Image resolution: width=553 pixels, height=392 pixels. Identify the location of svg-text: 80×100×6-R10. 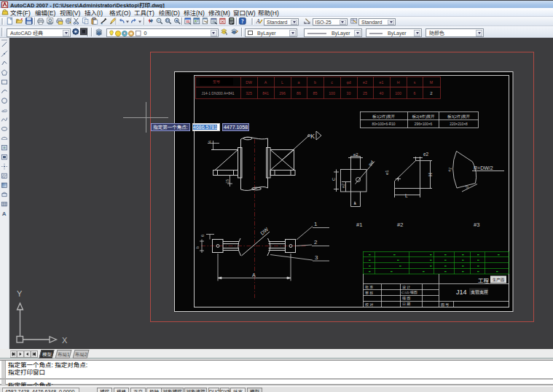
(383, 124).